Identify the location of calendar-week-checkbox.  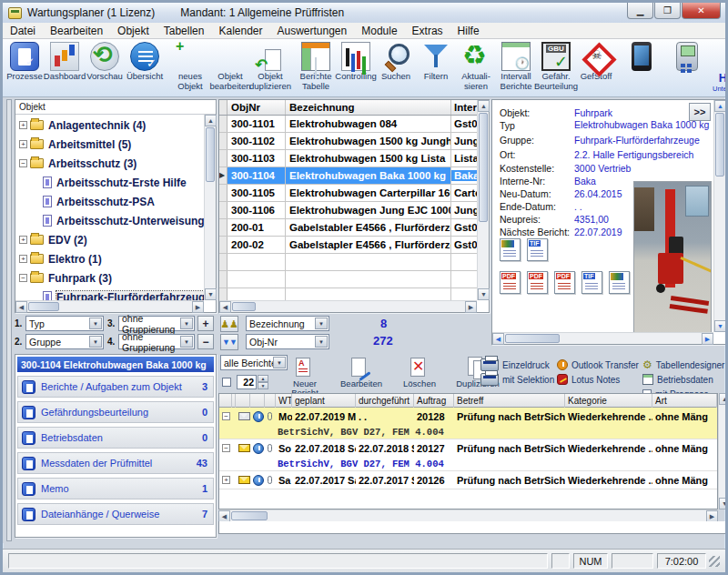
(227, 382).